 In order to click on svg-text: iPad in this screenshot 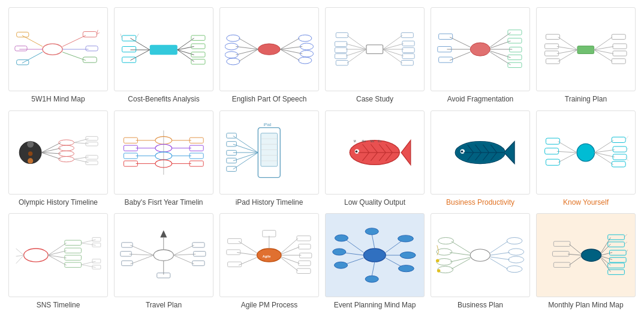, I will do `click(267, 124)`.